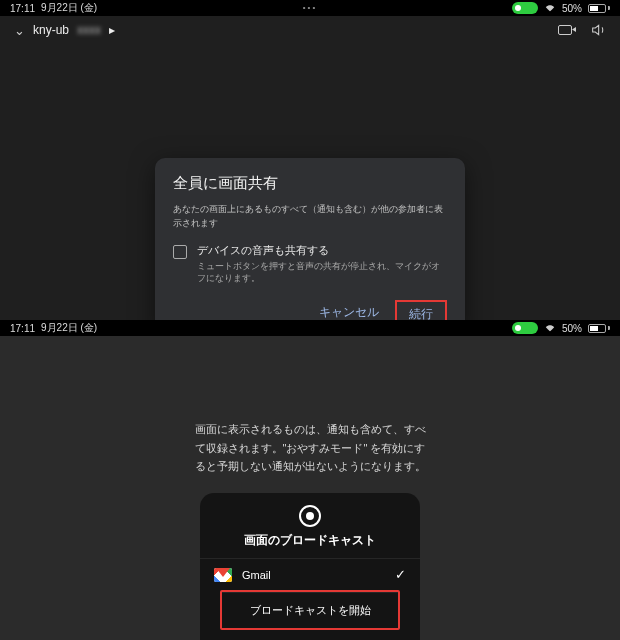 Image resolution: width=620 pixels, height=640 pixels. I want to click on meeting-header: ⌄ kny-ub xxxx ▸, so click(310, 30).